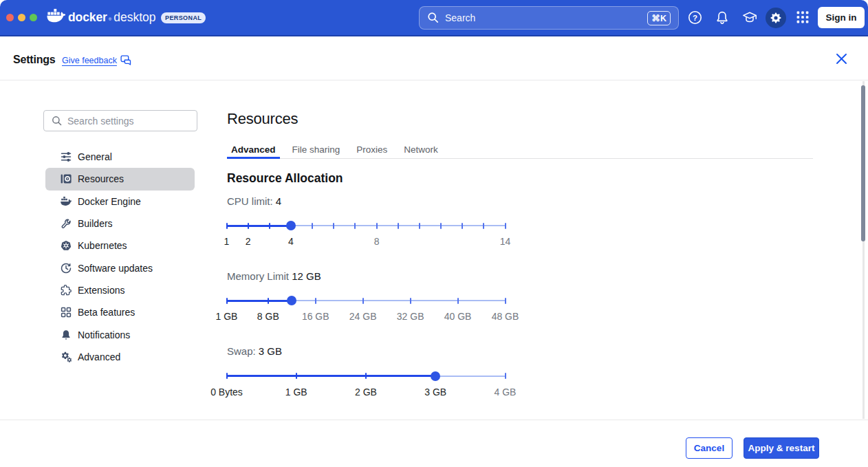  What do you see at coordinates (259, 276) in the screenshot?
I see `memory-limit-label-text: Memory Limit` at bounding box center [259, 276].